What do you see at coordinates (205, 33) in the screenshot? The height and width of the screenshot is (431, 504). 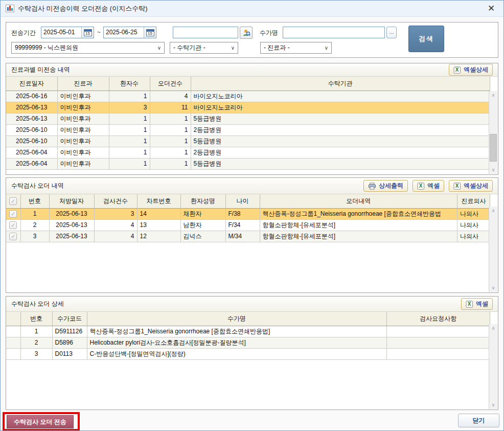 I see `patient-search-input` at bounding box center [205, 33].